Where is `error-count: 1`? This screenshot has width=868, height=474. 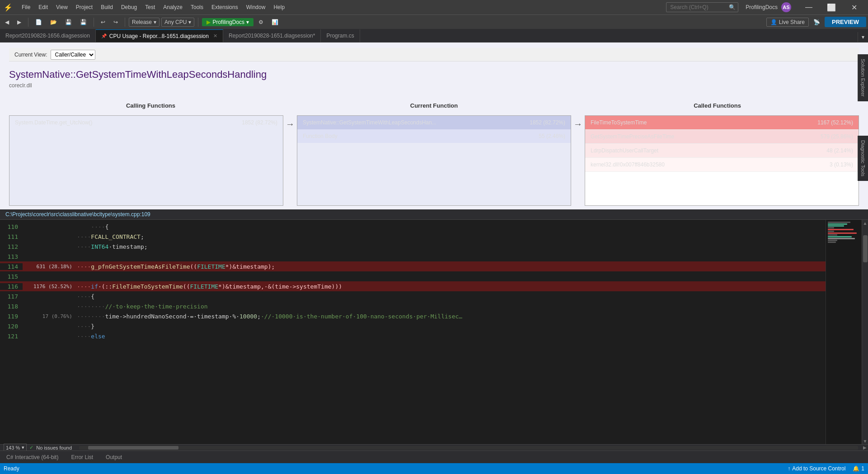 error-count: 1 is located at coordinates (863, 469).